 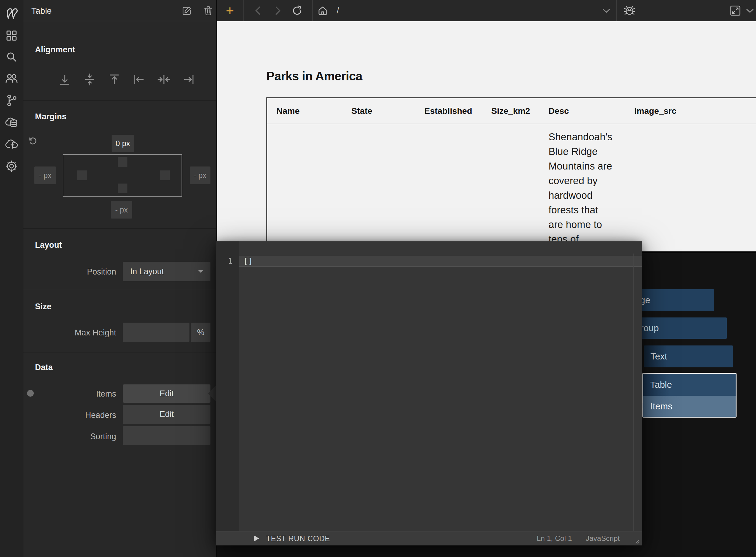 What do you see at coordinates (156, 332) in the screenshot?
I see `max-height-input` at bounding box center [156, 332].